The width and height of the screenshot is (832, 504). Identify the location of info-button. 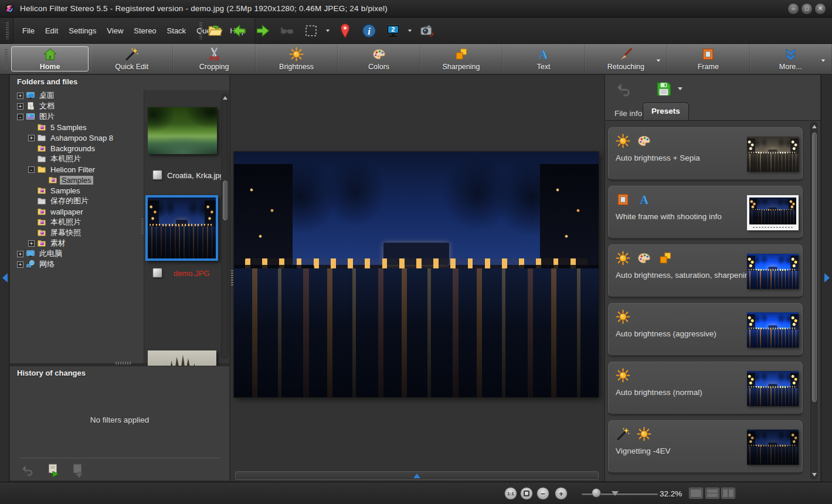
(369, 31).